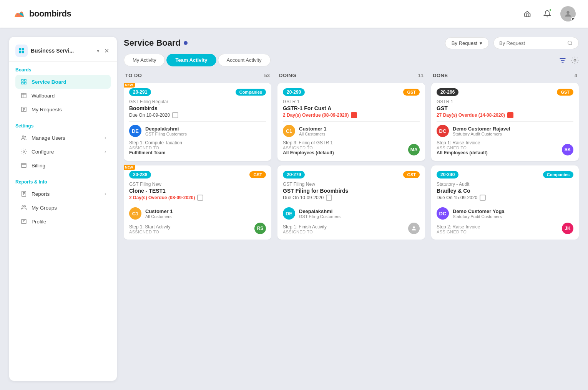 This screenshot has width=588, height=390. Describe the element at coordinates (63, 82) in the screenshot. I see `sidebar-item-service-board: Service Board` at that location.